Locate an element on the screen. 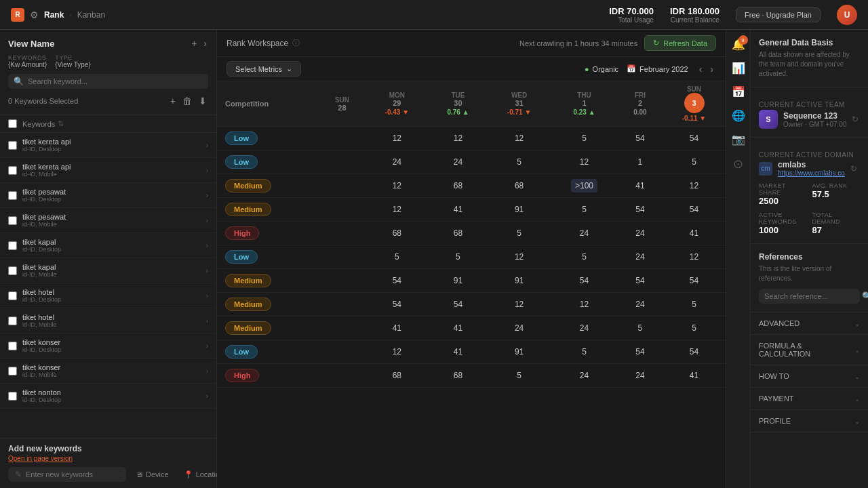 The width and height of the screenshot is (868, 488). table-row: Medium54541212245 is located at coordinates (471, 305).